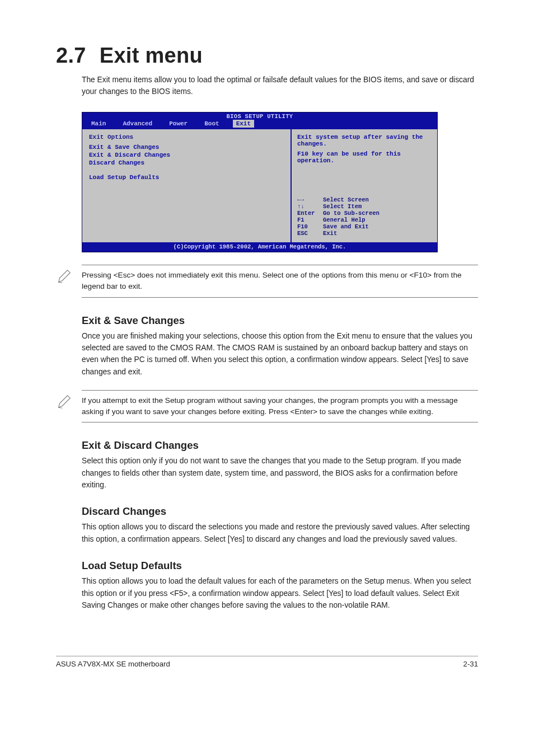  Describe the element at coordinates (310, 213) in the screenshot. I see `key-enter: Enter` at that location.